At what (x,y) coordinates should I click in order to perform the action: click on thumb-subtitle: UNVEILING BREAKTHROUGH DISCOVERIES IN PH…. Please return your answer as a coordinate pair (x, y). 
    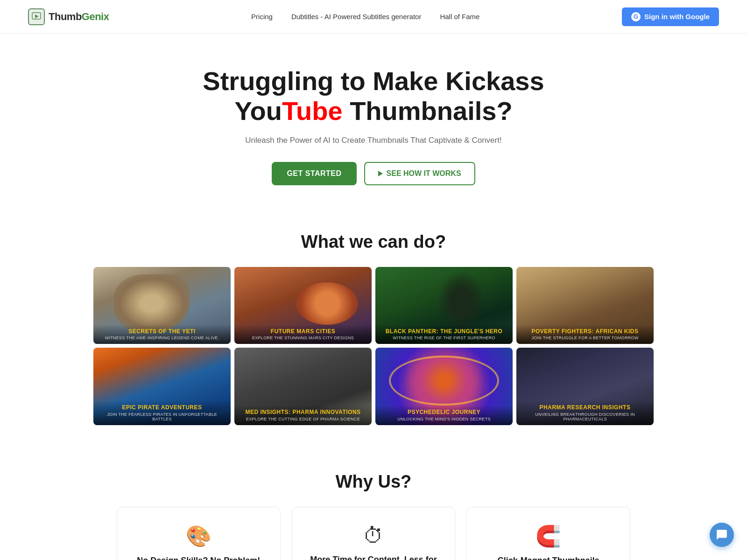
    Looking at the image, I should click on (585, 417).